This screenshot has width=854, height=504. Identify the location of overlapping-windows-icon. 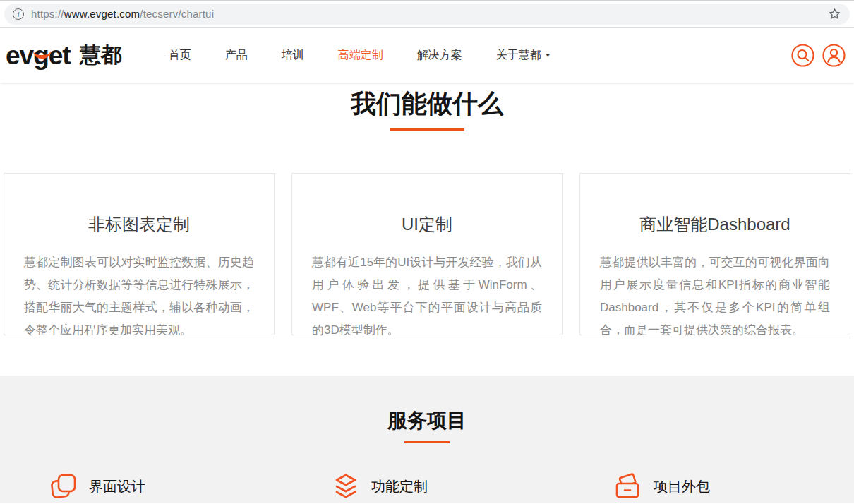
(64, 486).